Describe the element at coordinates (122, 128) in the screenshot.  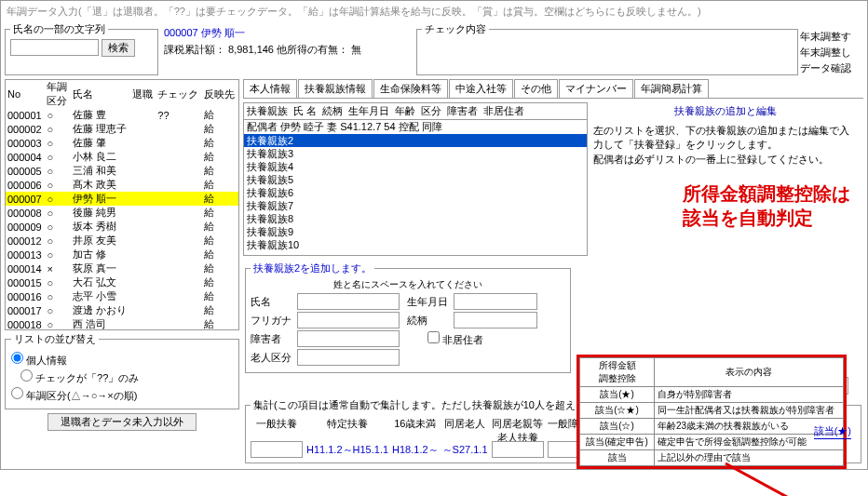
I see `emp-row: 000002○佐藤 理恵子給` at that location.